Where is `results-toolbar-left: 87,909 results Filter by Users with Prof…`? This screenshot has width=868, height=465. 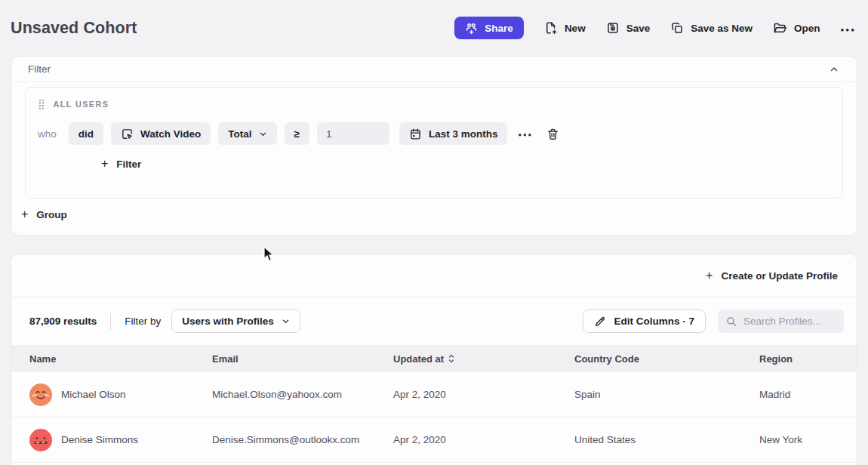
results-toolbar-left: 87,909 results Filter by Users with Prof… is located at coordinates (165, 322).